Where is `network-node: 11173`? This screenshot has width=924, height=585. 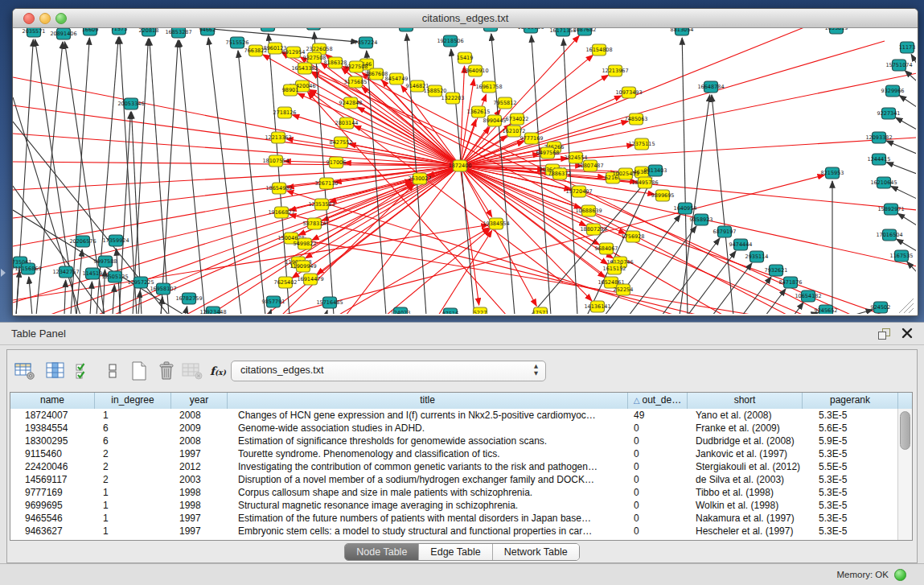
network-node: 11173 is located at coordinates (907, 47).